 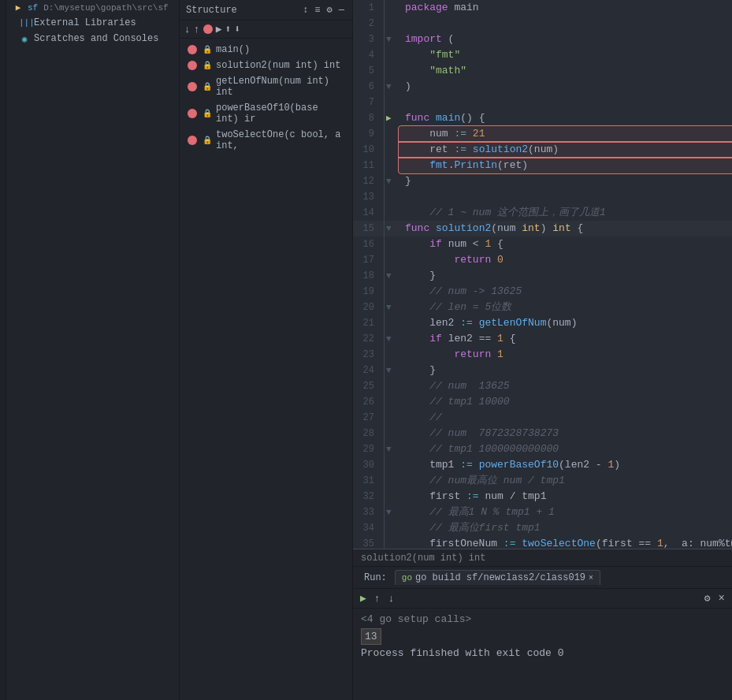 What do you see at coordinates (266, 87) in the screenshot?
I see `structure-item-getlenofnum: 🔒 getLenOfNum(num int) int` at bounding box center [266, 87].